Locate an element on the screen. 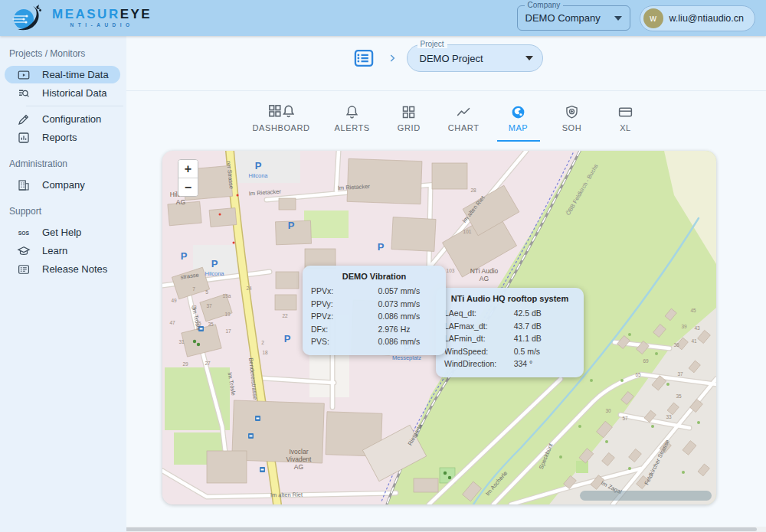  sidebar-item-real-time-data: Real-time Data is located at coordinates (63, 75).